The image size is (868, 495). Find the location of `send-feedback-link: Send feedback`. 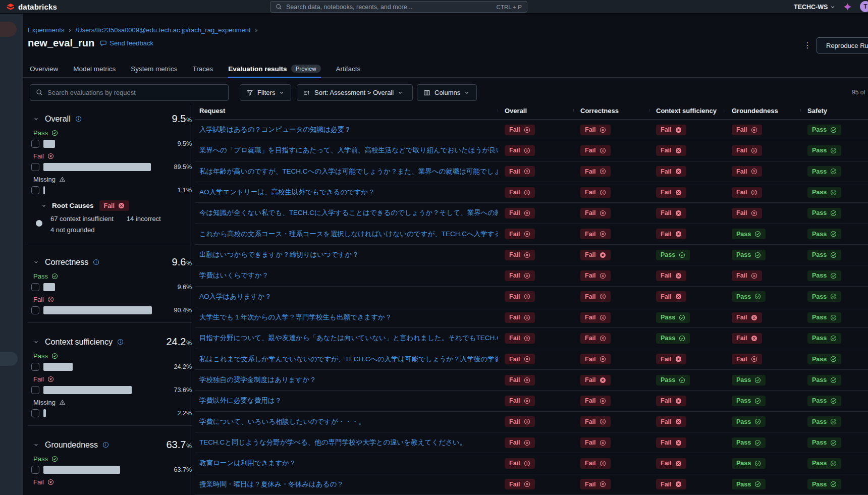

send-feedback-link: Send feedback is located at coordinates (126, 43).